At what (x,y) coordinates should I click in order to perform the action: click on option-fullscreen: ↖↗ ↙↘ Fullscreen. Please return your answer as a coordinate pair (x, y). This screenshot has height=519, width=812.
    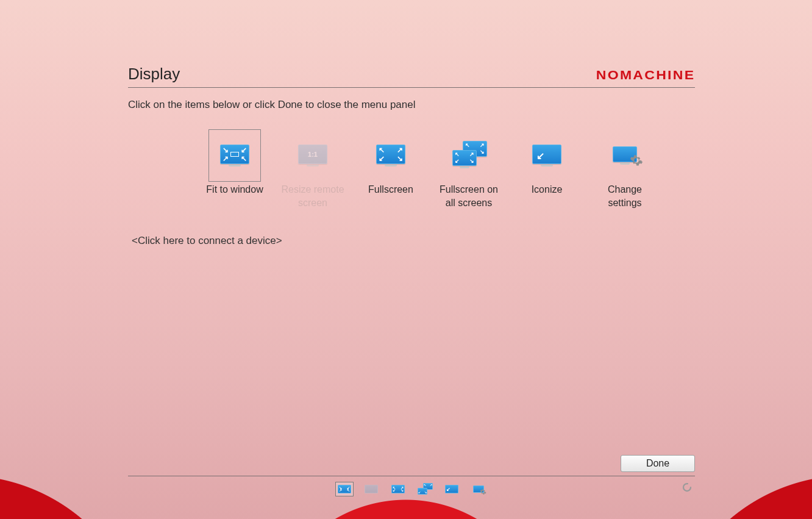
    Looking at the image, I should click on (391, 170).